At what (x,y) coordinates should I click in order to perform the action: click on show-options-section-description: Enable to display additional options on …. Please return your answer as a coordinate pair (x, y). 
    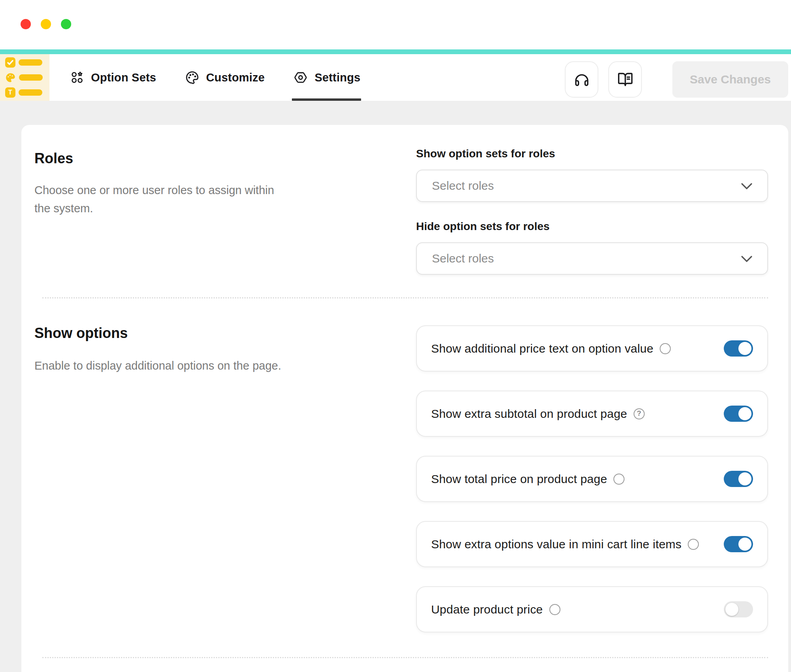
    Looking at the image, I should click on (185, 366).